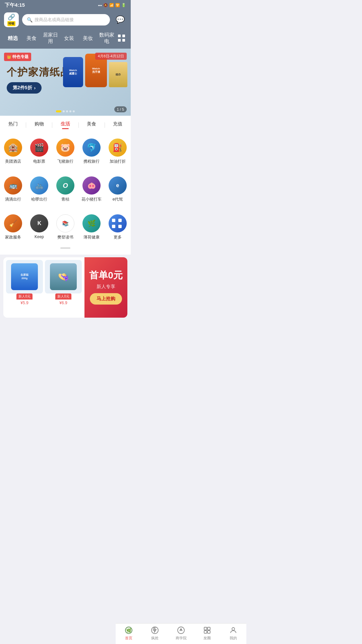 This screenshot has width=362, height=644. What do you see at coordinates (106, 287) in the screenshot?
I see `promo-cta: 首单0元 新人专享 马上抢购` at bounding box center [106, 287].